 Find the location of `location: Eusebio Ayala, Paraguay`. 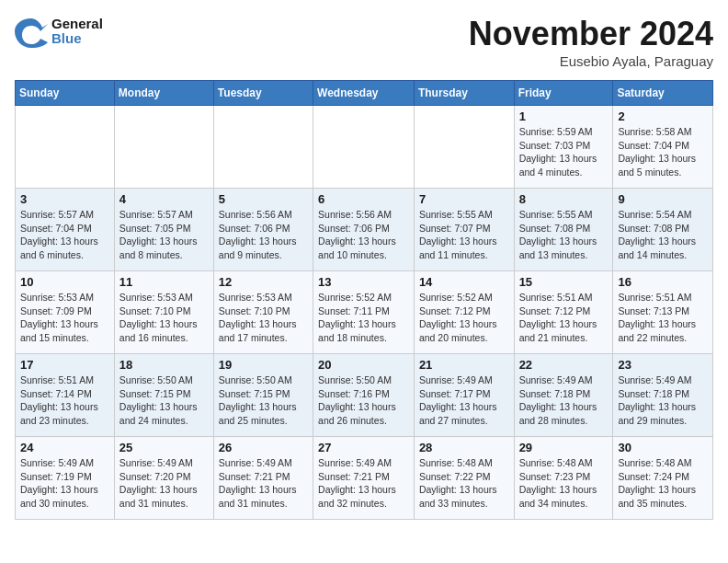

location: Eusebio Ayala, Paraguay is located at coordinates (591, 61).